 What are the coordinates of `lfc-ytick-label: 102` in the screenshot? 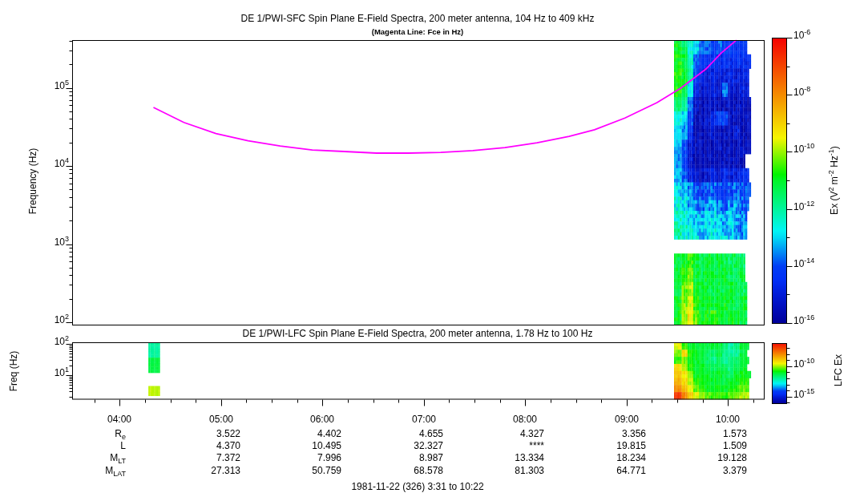 It's located at (51, 341).